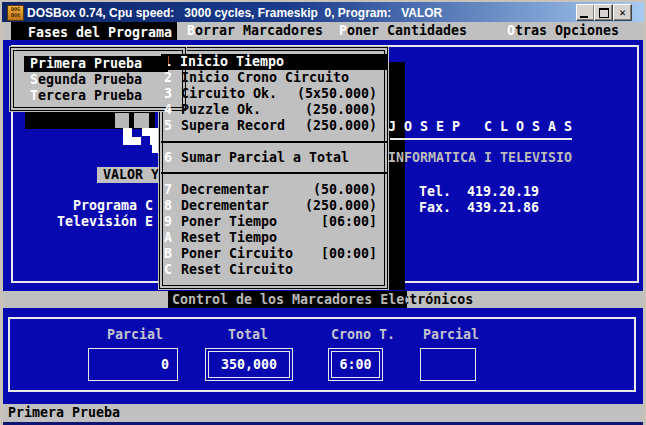  What do you see at coordinates (480, 127) in the screenshot?
I see `brand-name: J O S E P C L O S A S` at bounding box center [480, 127].